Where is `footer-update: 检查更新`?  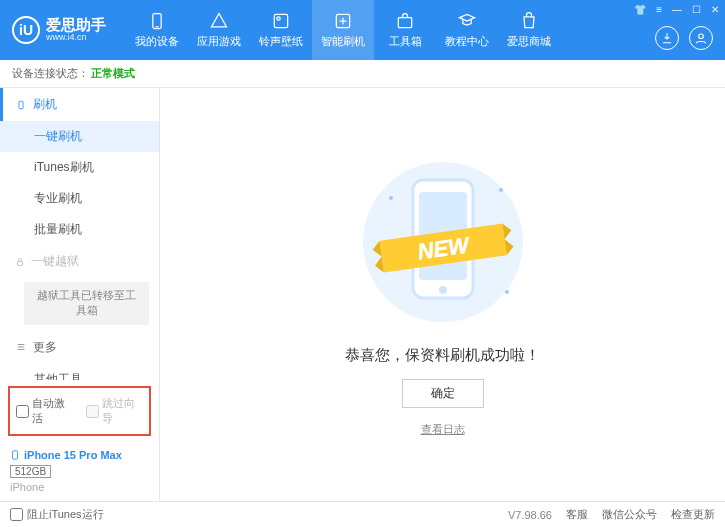 footer-update: 检查更新 is located at coordinates (693, 514).